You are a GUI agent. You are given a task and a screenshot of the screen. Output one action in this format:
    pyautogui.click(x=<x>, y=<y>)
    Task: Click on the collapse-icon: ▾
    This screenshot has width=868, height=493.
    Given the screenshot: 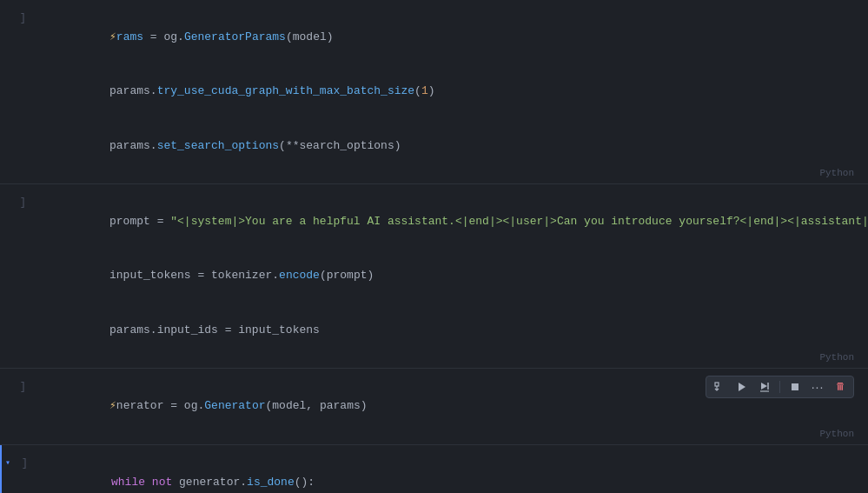 What is the action you would take?
    pyautogui.click(x=8, y=463)
    